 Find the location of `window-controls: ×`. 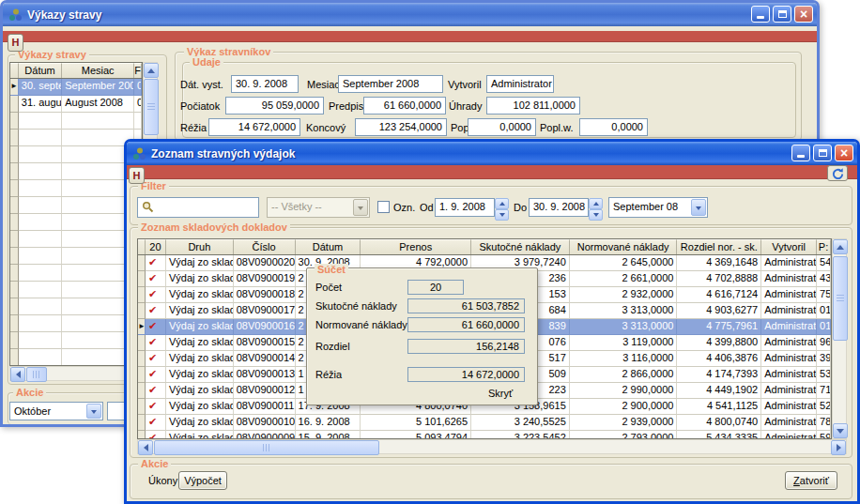

window-controls: × is located at coordinates (821, 153).